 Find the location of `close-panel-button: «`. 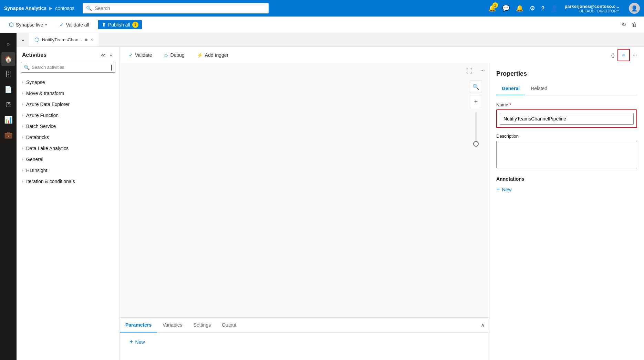

close-panel-button: « is located at coordinates (111, 55).